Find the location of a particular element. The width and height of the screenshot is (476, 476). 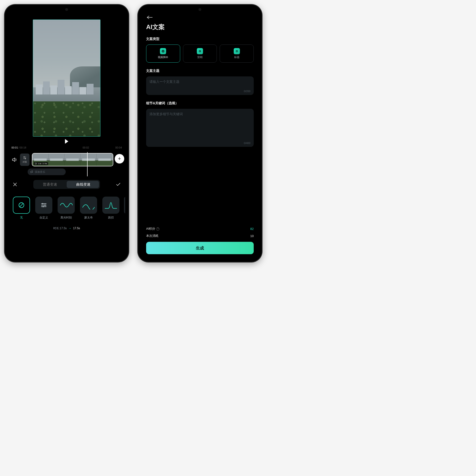

tab-normal-speed: 普通变速 is located at coordinates (50, 185).